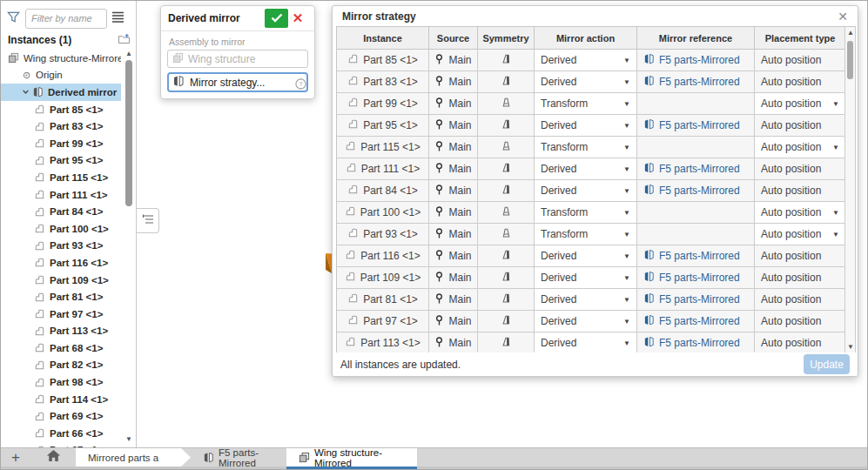  I want to click on cancel-button: ✕, so click(298, 18).